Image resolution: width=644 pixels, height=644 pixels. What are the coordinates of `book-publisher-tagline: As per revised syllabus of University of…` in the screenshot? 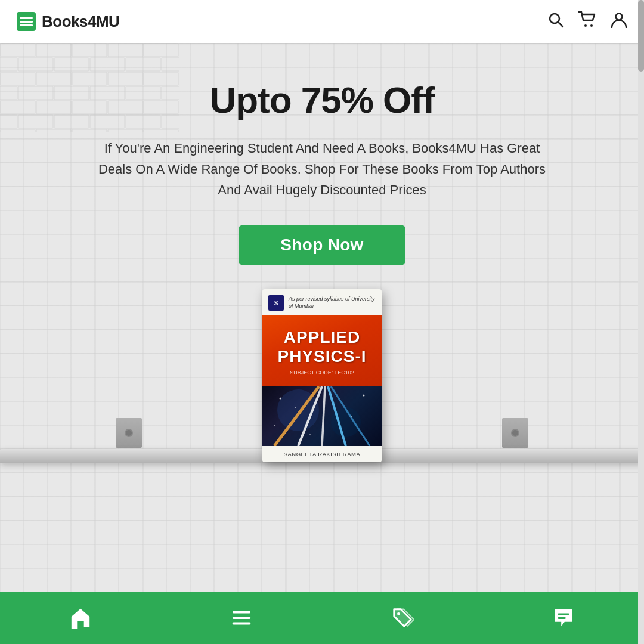 It's located at (332, 303).